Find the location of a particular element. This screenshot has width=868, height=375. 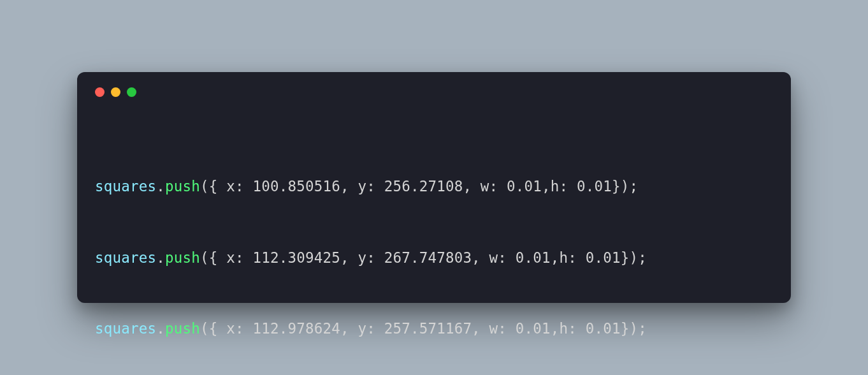

code-line: squares.push({ x: 112.309425, y: 267.747… is located at coordinates (434, 258).